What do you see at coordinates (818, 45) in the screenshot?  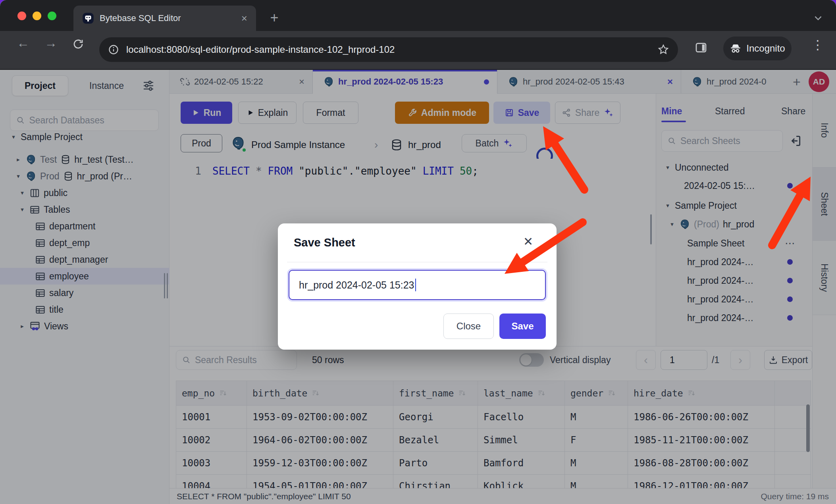 I see `browser-menu-button: ⋮` at bounding box center [818, 45].